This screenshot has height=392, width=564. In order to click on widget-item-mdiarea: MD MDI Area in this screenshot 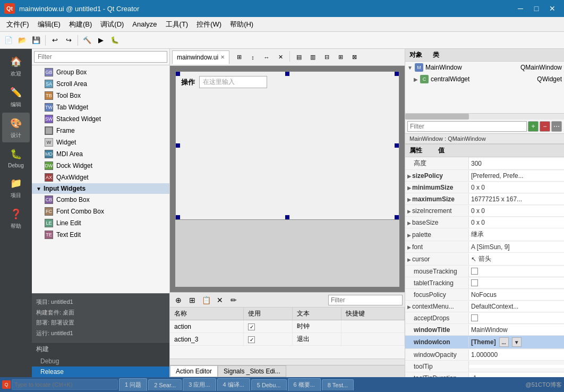, I will do `click(101, 154)`.